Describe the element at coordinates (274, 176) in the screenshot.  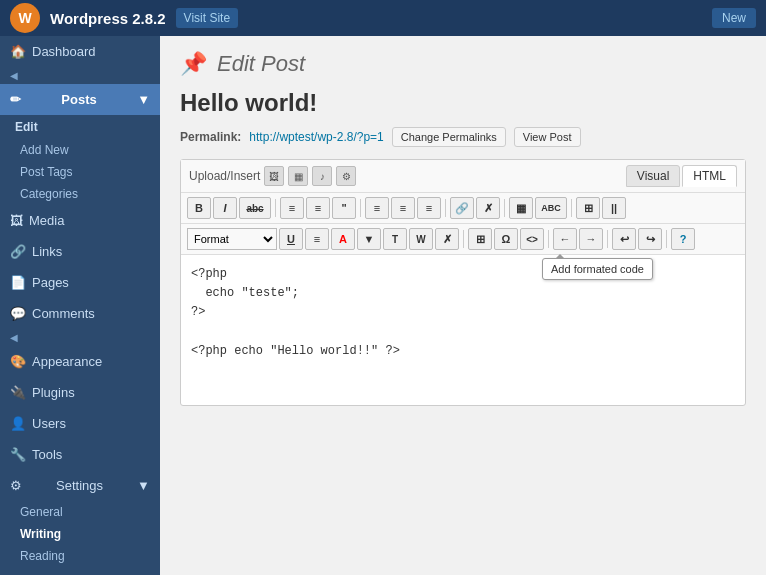
I see `upload-image-icon: 🖼` at that location.